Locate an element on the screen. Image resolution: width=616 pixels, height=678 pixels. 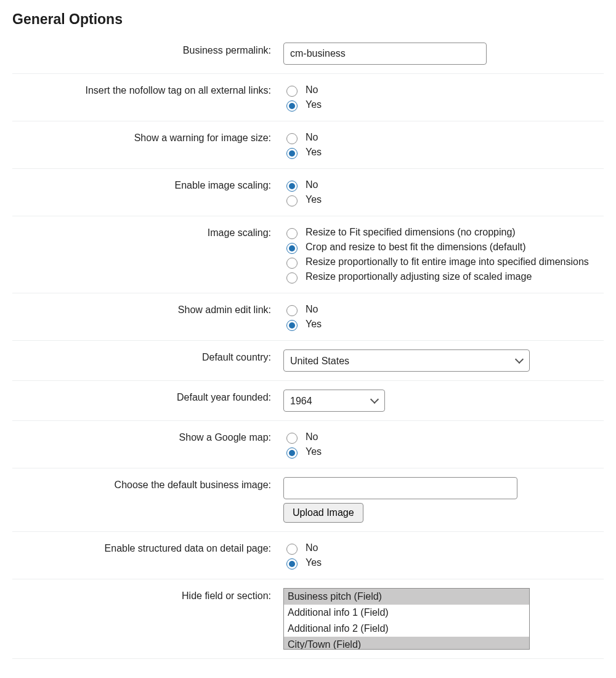
default-image-input is located at coordinates (400, 488).